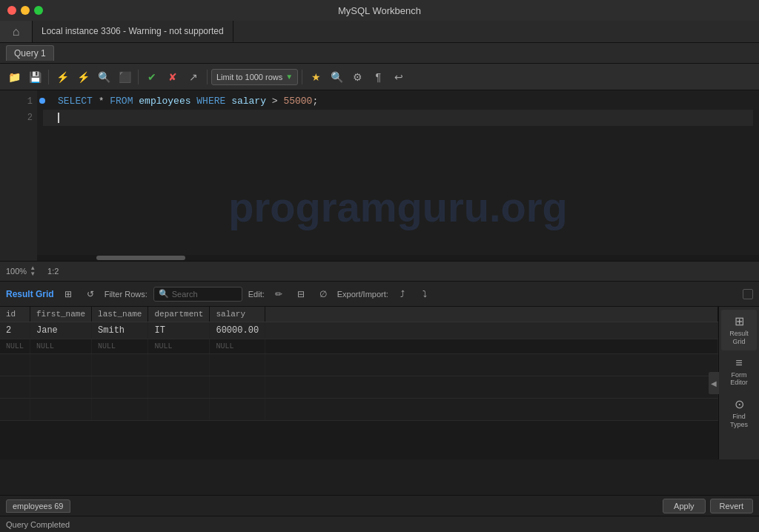 Image resolution: width=759 pixels, height=532 pixels. What do you see at coordinates (738, 363) in the screenshot?
I see `form-editor-icon: ≡` at bounding box center [738, 363].